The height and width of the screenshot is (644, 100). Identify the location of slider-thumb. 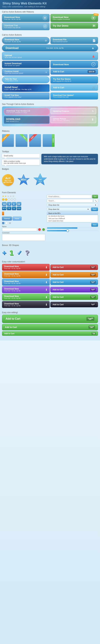
(68, 230).